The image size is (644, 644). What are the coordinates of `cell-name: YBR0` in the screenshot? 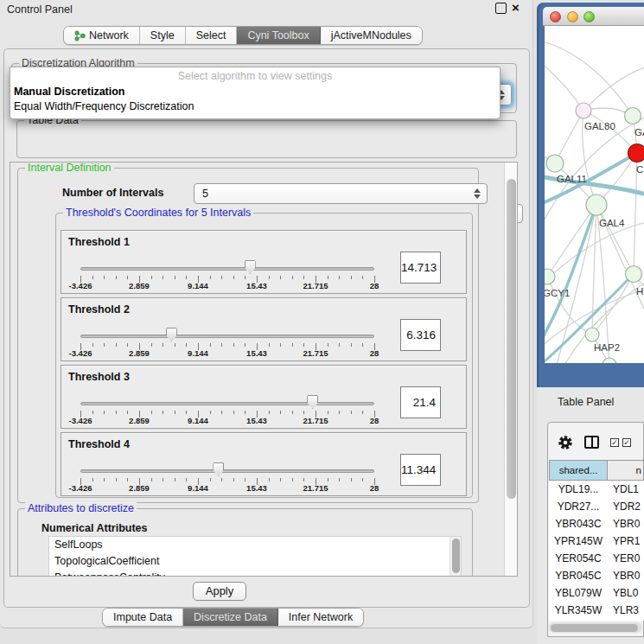 It's located at (626, 524).